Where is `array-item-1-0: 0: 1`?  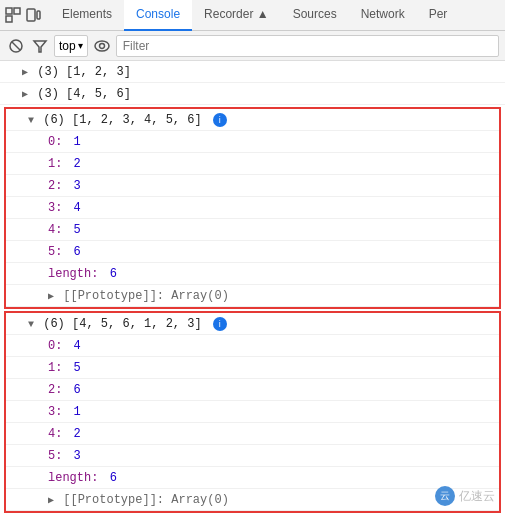
array-item-1-0: 0: 1 is located at coordinates (252, 142).